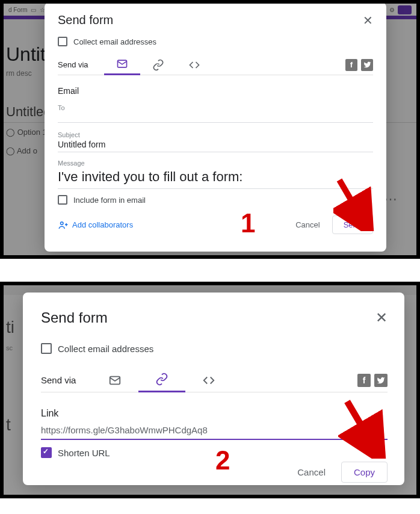  Describe the element at coordinates (215, 142) in the screenshot. I see `subject-field: Subject Untitled form` at that location.